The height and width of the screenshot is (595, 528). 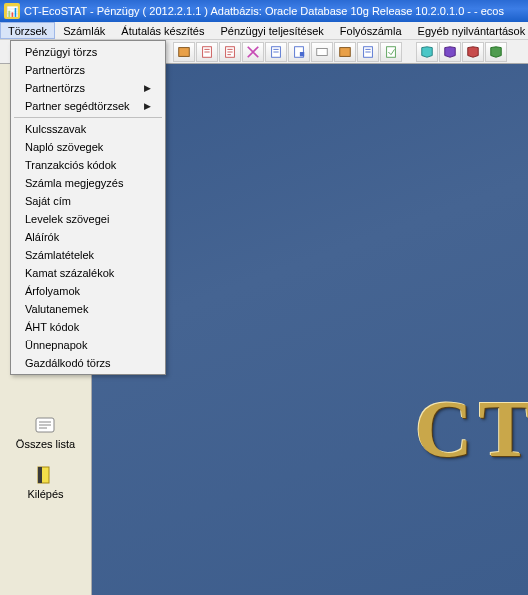 What do you see at coordinates (45, 475) in the screenshot?
I see `exit-icon` at bounding box center [45, 475].